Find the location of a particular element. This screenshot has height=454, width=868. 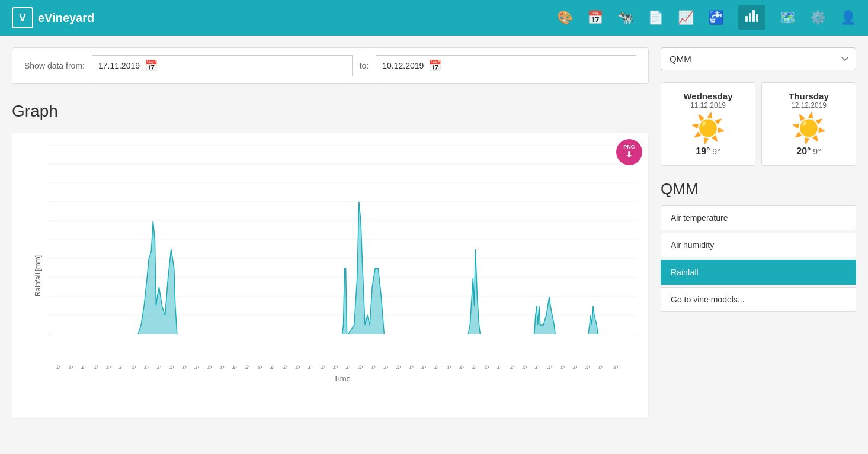

menu-item-rainfall: Rainfall is located at coordinates (758, 272).